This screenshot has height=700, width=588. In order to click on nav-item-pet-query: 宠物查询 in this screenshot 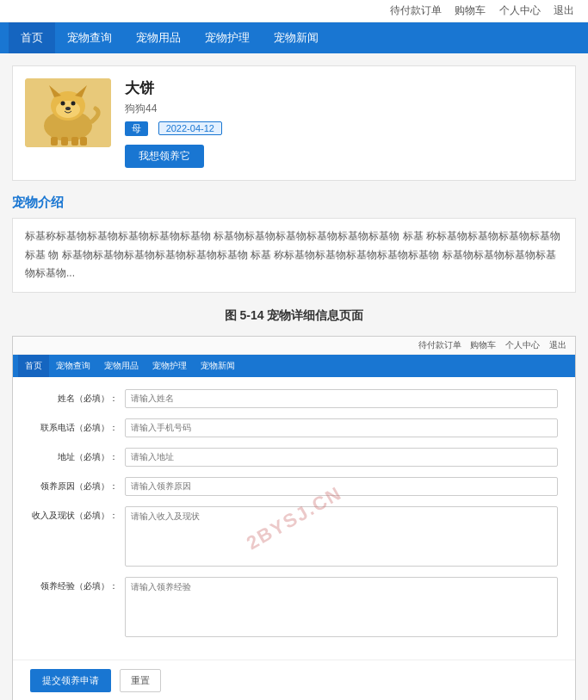, I will do `click(90, 38)`.